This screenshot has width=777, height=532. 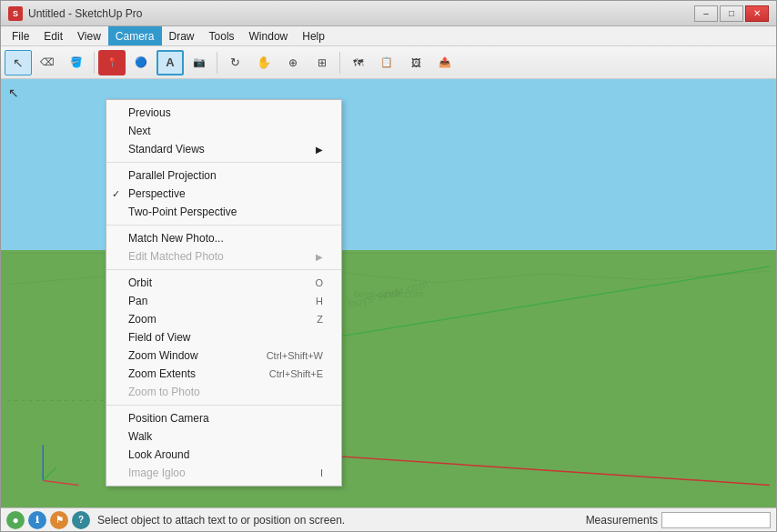 I want to click on menu-window: Window, so click(x=269, y=36).